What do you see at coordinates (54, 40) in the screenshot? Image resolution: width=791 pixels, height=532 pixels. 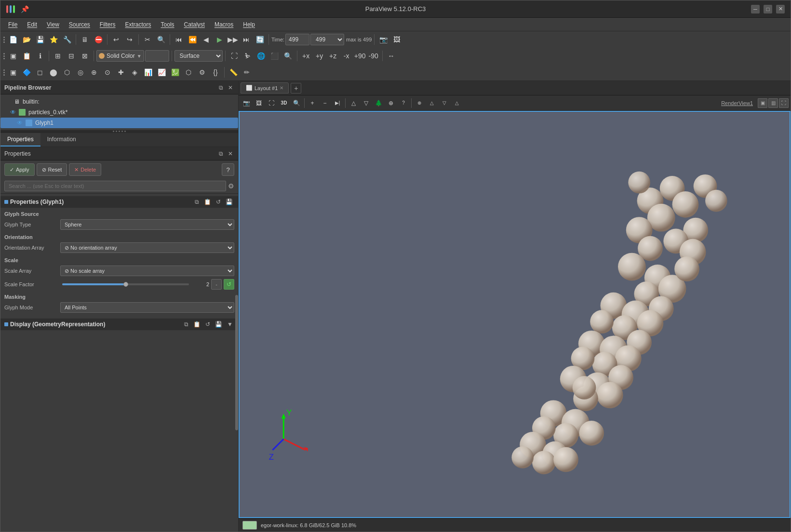 I see `recent-button: ⭐` at bounding box center [54, 40].